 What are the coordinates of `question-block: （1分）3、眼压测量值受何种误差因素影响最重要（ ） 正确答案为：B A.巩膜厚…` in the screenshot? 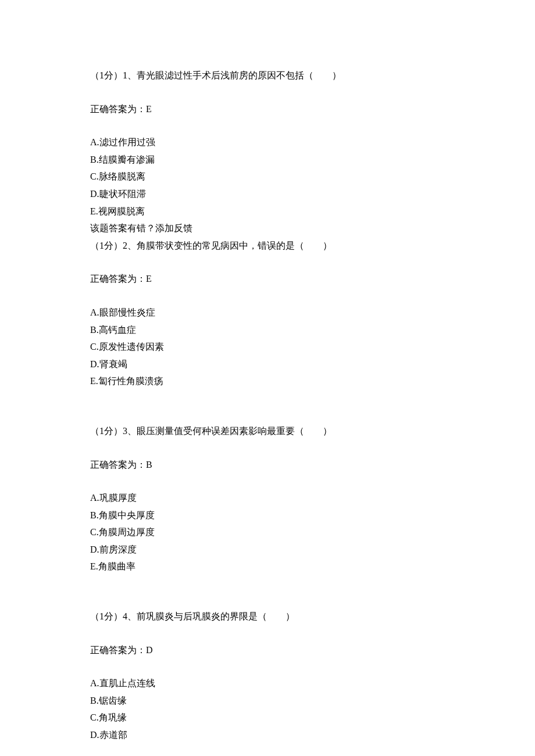 It's located at (268, 499).